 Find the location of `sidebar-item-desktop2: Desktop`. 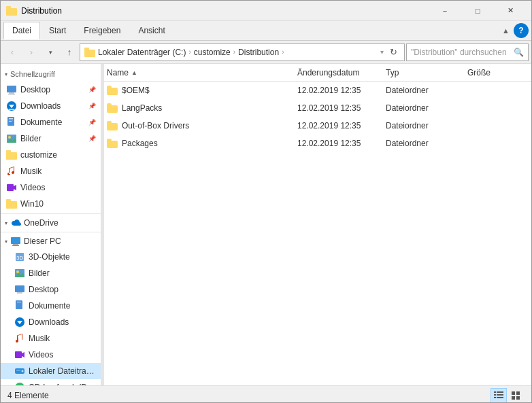

sidebar-item-desktop2: Desktop is located at coordinates (50, 290).